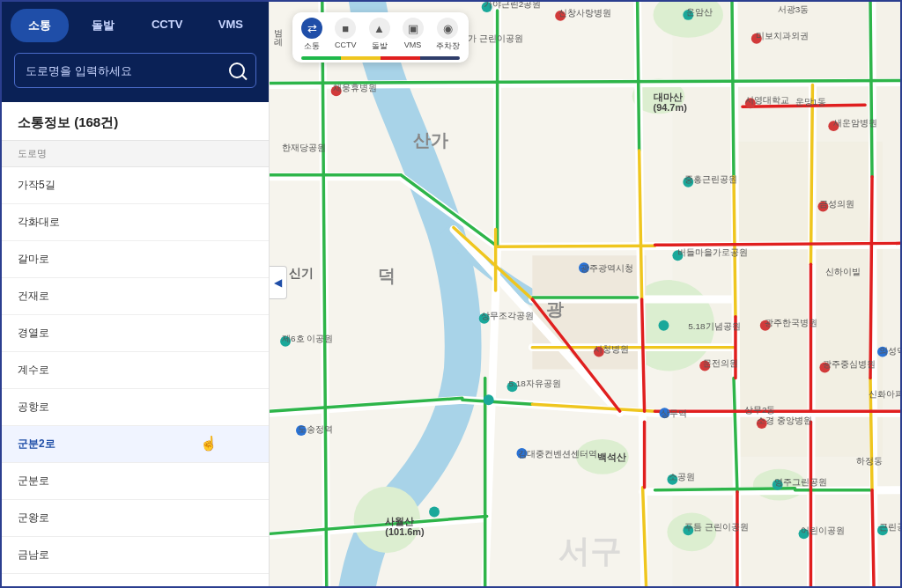 The width and height of the screenshot is (902, 588). Describe the element at coordinates (136, 186) in the screenshot. I see `road-item: 가작5길` at that location.